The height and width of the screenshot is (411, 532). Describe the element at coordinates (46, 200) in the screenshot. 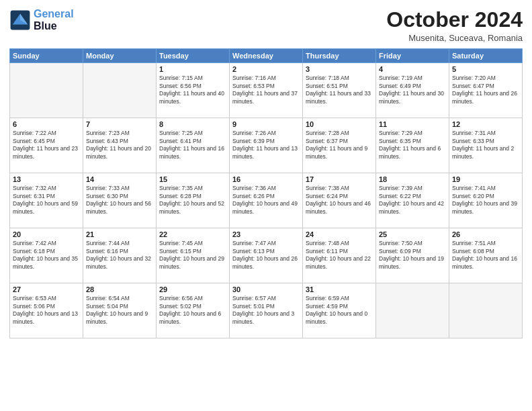

I see `day-info: Sunrise: 7:32 AMSunset: 6:31 PMDaylight:…` at that location.